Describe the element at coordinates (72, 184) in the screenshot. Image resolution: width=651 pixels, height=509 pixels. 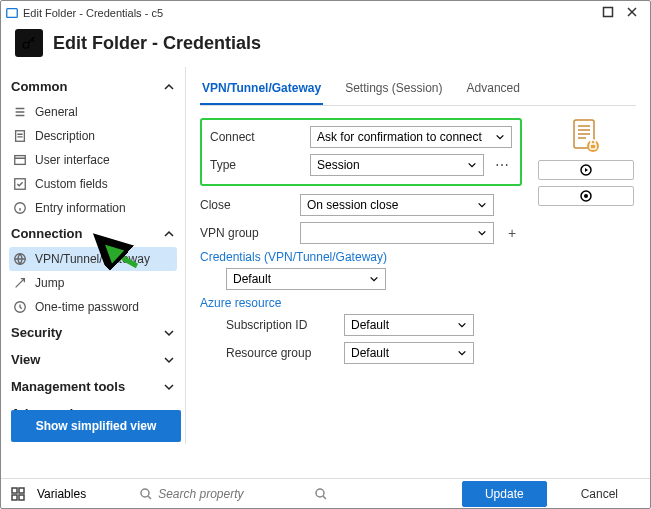
I see `sidebar-item-label: Custom fields` at that location.